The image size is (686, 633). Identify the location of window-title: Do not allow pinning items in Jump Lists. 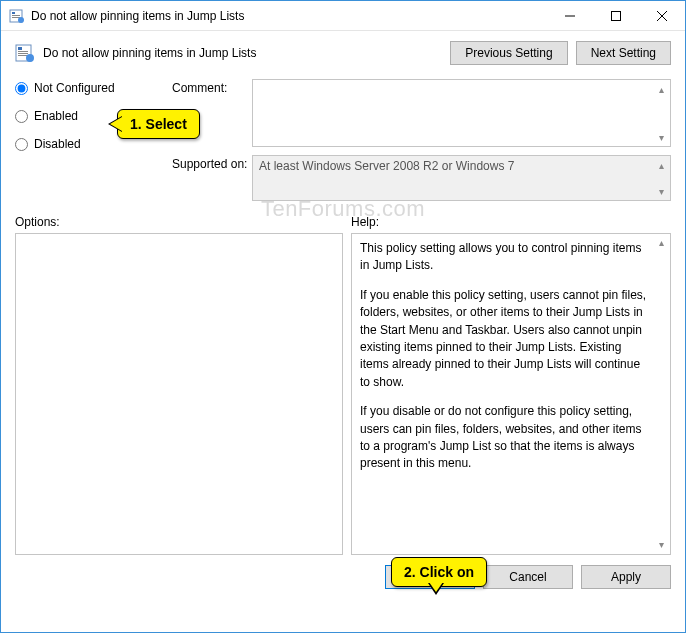
(289, 16).